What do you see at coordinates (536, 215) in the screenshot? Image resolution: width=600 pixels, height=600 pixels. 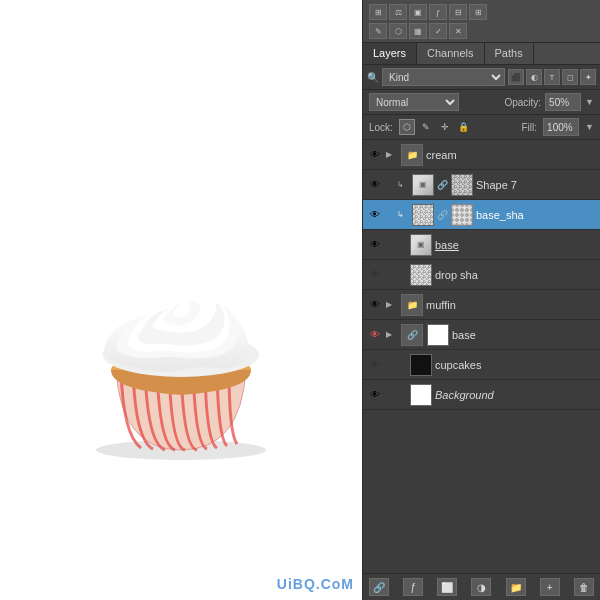 I see `layer-name-base-sha: base_sha` at bounding box center [536, 215].